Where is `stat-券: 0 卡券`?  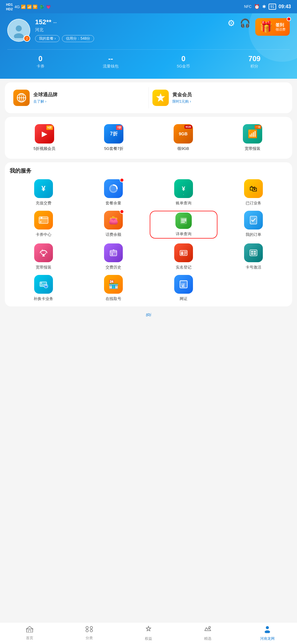 stat-券: 0 卡券 is located at coordinates (41, 62).